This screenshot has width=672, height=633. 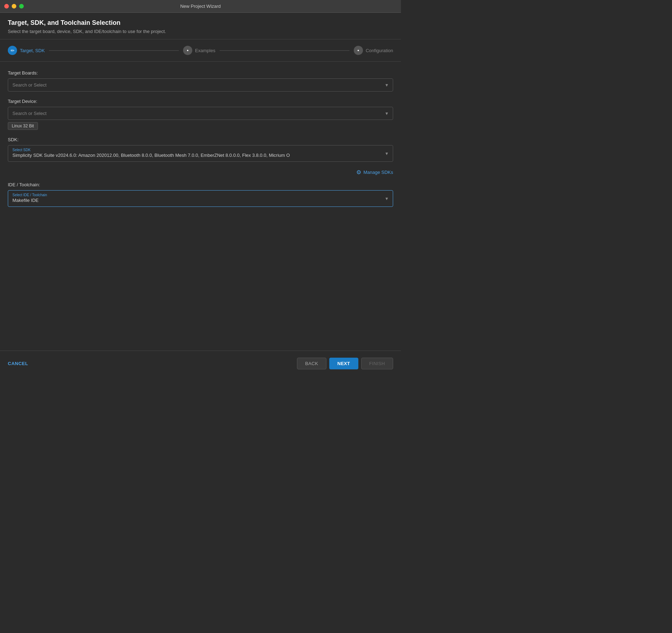 What do you see at coordinates (196, 194) in the screenshot?
I see `ide-sublabel: Select IDE / Toolchain` at bounding box center [196, 194].